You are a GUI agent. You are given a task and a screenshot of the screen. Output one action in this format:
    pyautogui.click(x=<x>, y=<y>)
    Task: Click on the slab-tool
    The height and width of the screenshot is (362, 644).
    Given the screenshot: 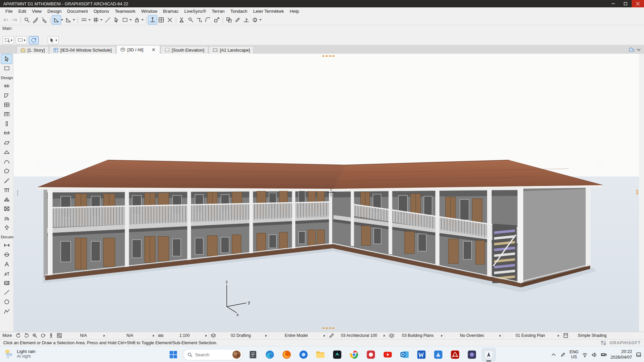 What is the action you would take?
    pyautogui.click(x=7, y=142)
    